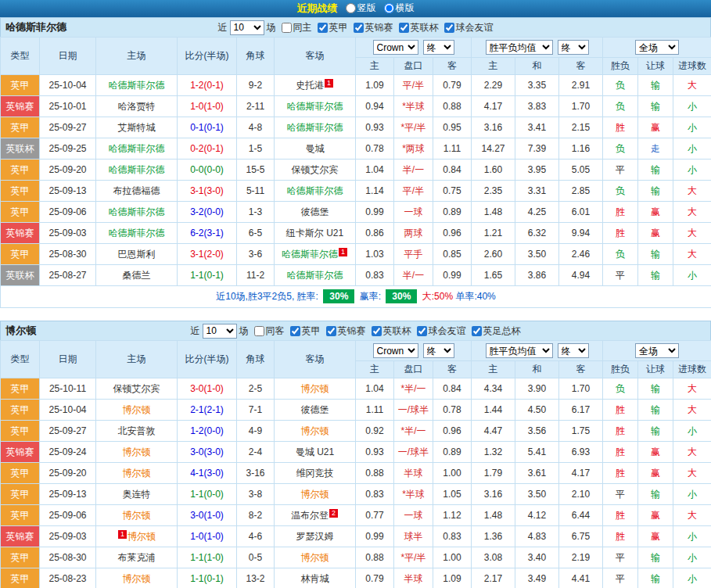 Image resolution: width=711 pixels, height=588 pixels. I want to click on score-cell: 1-2(0-1), so click(207, 86).